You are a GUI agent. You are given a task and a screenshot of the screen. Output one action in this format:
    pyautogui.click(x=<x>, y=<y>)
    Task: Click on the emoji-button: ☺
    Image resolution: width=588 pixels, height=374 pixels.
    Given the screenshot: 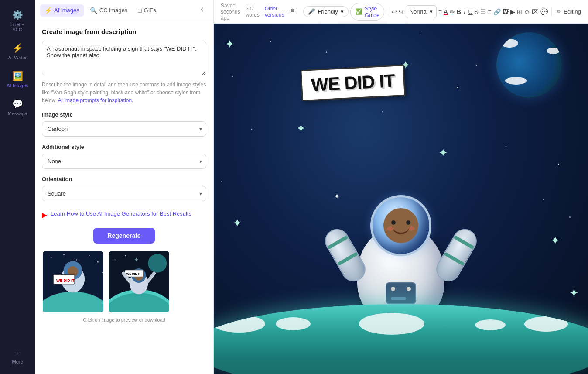 What is the action you would take?
    pyautogui.click(x=527, y=12)
    